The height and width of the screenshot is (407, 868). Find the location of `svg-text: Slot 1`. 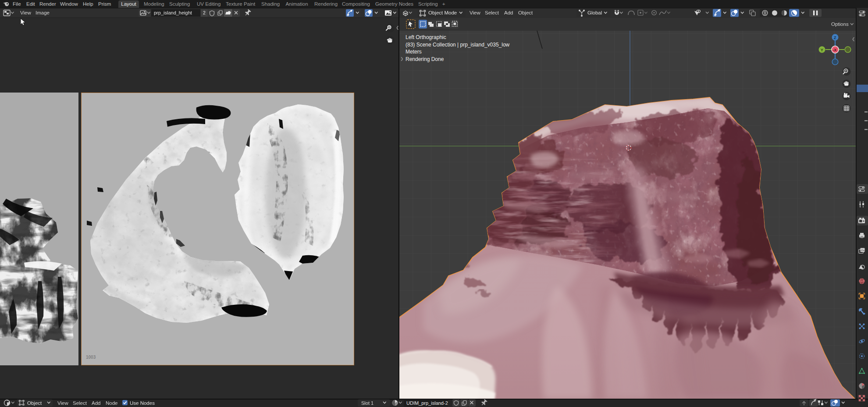

svg-text: Slot 1 is located at coordinates (367, 403).